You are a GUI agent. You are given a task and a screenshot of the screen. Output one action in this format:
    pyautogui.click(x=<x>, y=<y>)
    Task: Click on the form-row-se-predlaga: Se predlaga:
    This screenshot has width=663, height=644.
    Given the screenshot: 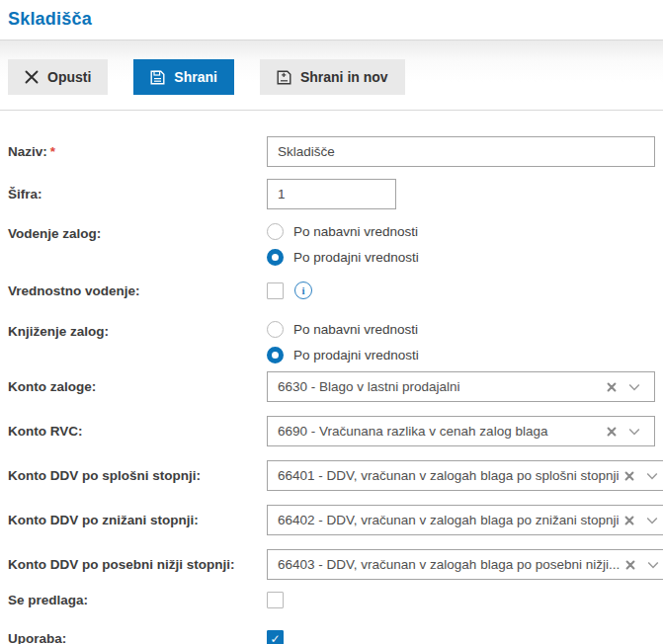 What is the action you would take?
    pyautogui.click(x=332, y=601)
    